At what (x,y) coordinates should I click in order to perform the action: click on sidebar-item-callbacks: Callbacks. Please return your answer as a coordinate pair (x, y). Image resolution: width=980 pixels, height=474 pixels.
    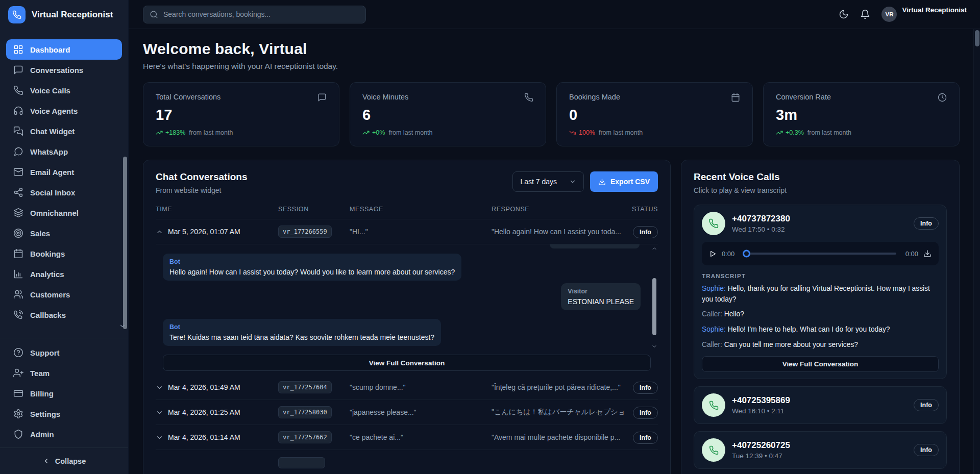
    Looking at the image, I should click on (64, 315).